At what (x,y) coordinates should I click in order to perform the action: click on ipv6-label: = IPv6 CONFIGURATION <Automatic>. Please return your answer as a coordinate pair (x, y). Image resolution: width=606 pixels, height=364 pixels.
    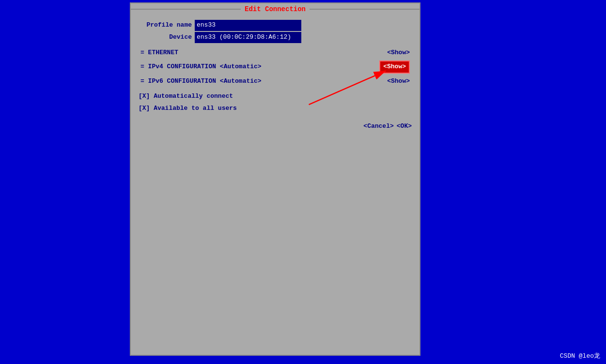
    Looking at the image, I should click on (201, 81).